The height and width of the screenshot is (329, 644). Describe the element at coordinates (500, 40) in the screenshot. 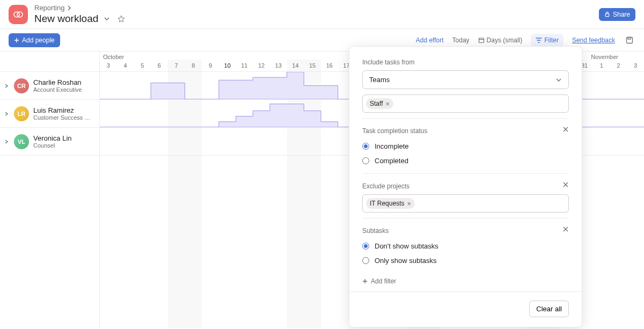

I see `zoom-selector: Days (small)` at that location.